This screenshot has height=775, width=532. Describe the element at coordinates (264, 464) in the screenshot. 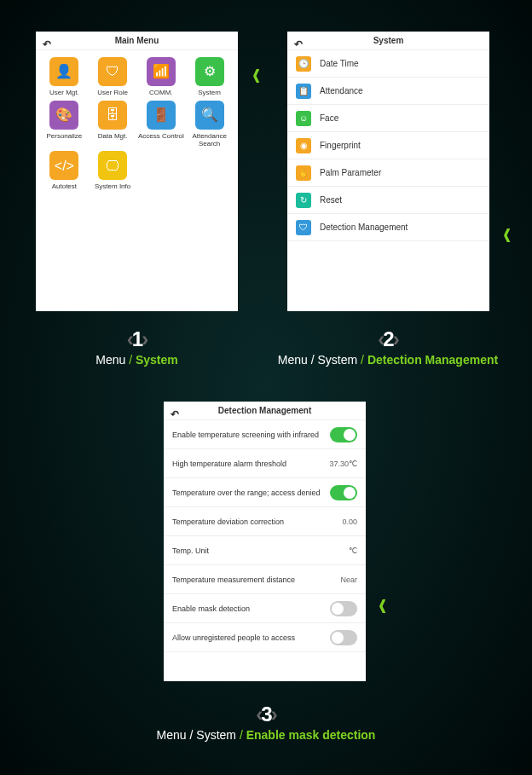

I see `setting-row: High temperature alarm threshold37.30℃` at that location.